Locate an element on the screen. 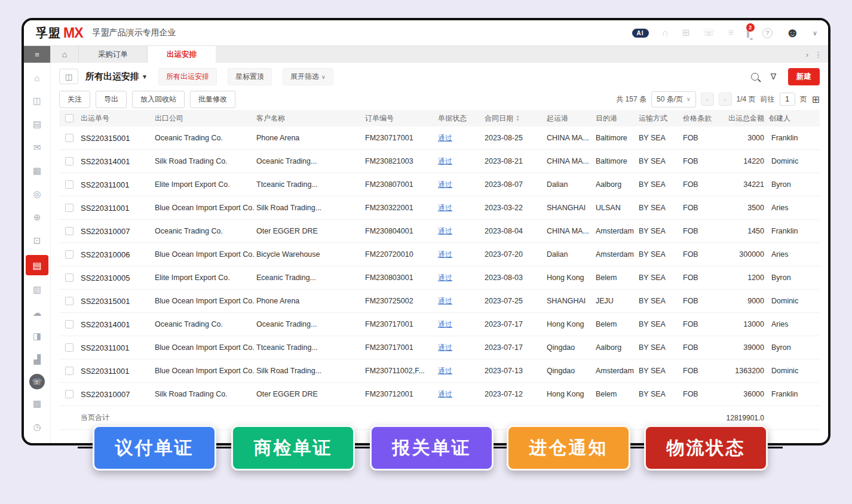 This screenshot has width=852, height=504. tab-shipping-arrangement: 出运安排 is located at coordinates (182, 54).